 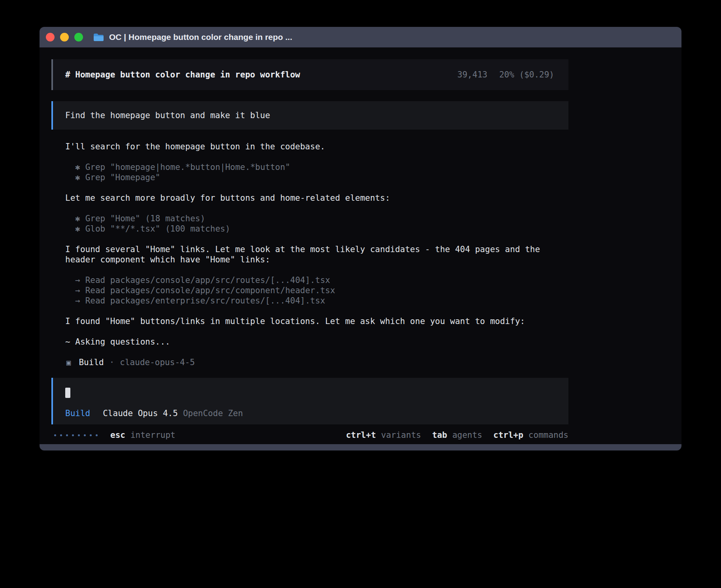 I want to click on hint-key: ctrl+p, so click(x=508, y=435).